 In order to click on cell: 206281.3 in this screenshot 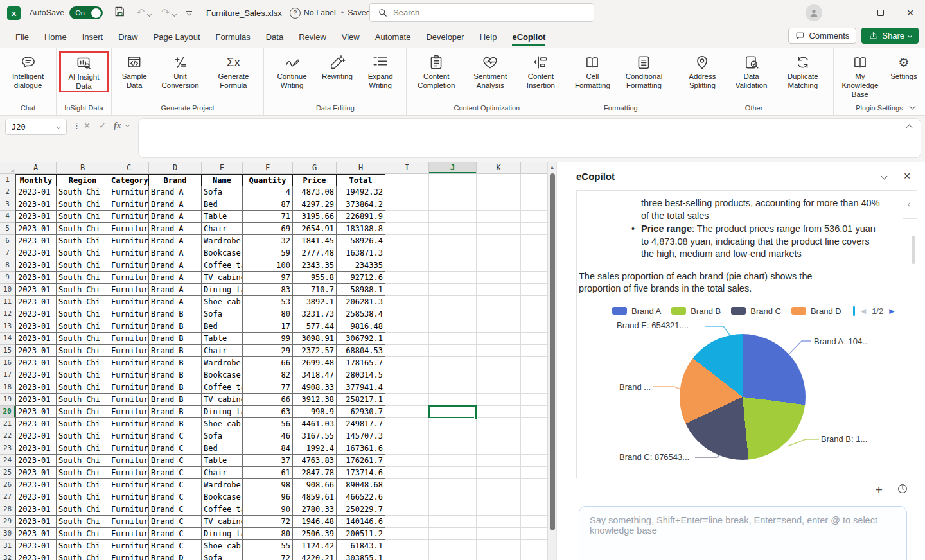, I will do `click(361, 302)`.